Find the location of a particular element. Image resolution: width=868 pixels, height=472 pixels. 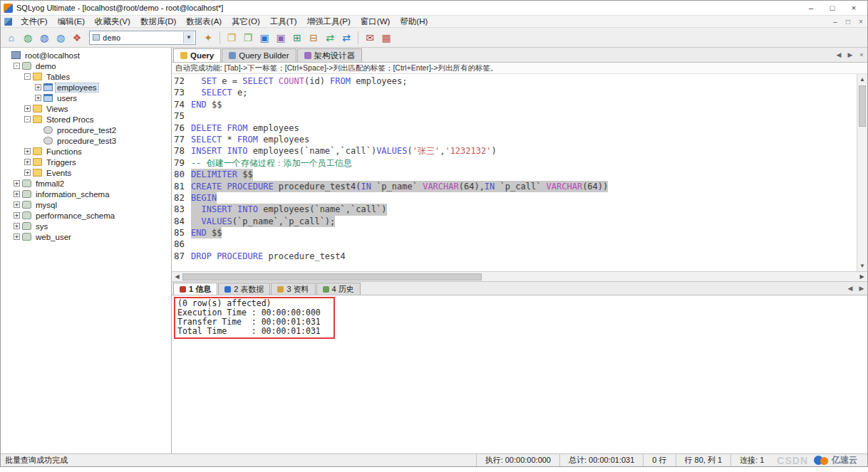

chevron-down-icon: ▼ is located at coordinates (188, 38).